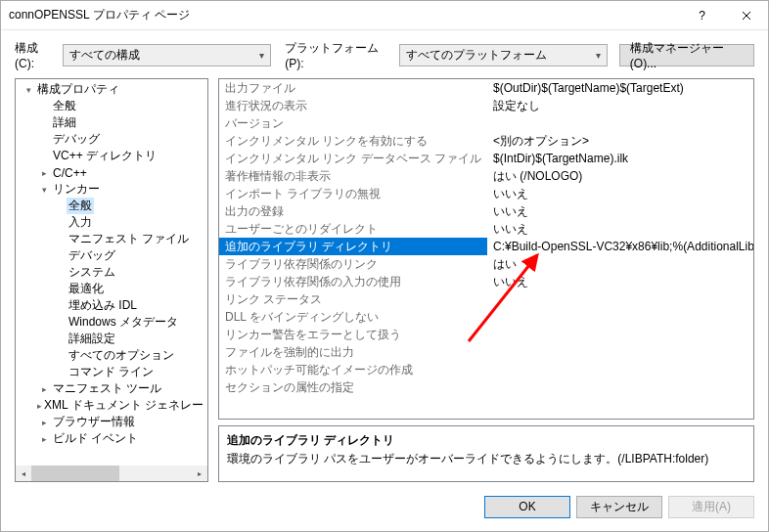  Describe the element at coordinates (23, 473) in the screenshot. I see `scroll-left-button: ◂` at that location.